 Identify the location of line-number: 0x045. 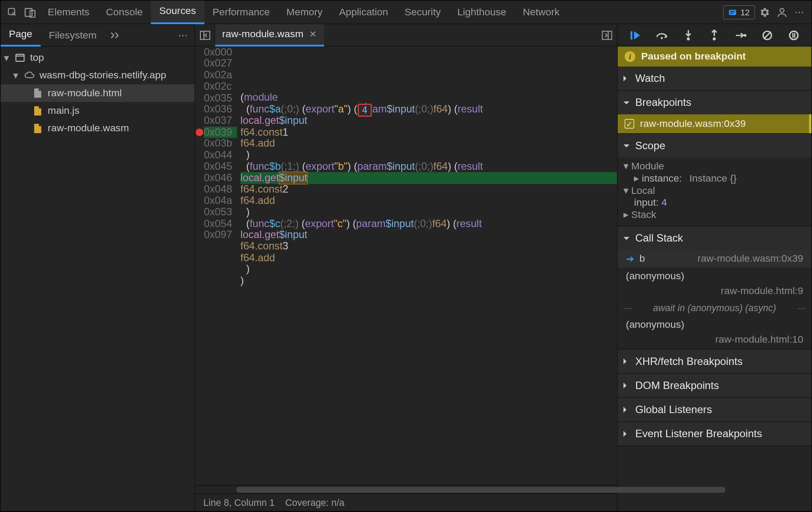
(220, 167).